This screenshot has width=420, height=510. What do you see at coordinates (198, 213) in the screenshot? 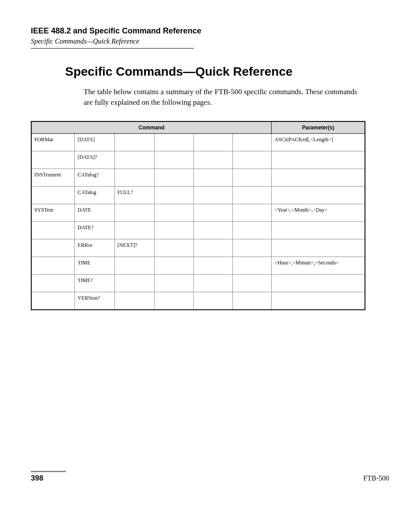
I see `table-row: SYSTemDATE<Year>,<Month>,<Day>` at bounding box center [198, 213].